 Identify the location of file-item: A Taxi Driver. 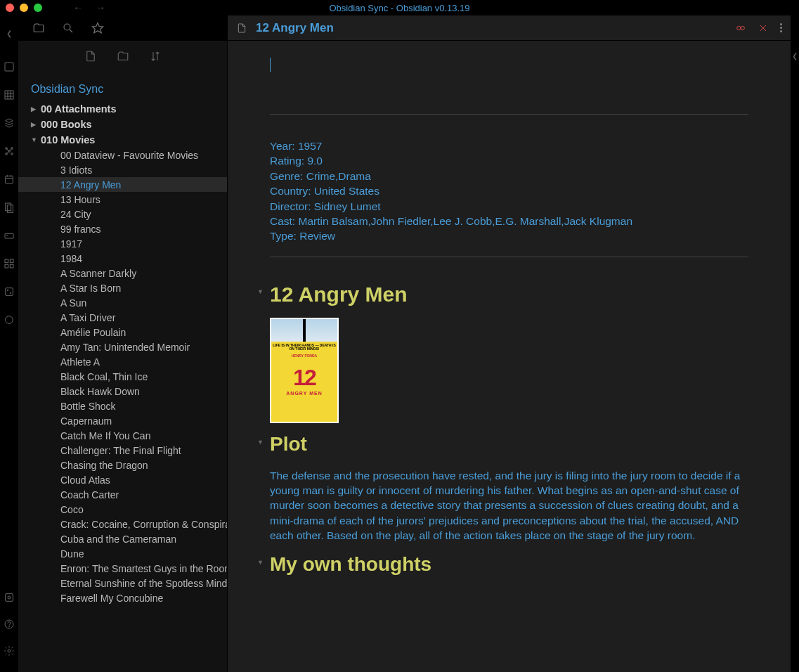
(122, 318).